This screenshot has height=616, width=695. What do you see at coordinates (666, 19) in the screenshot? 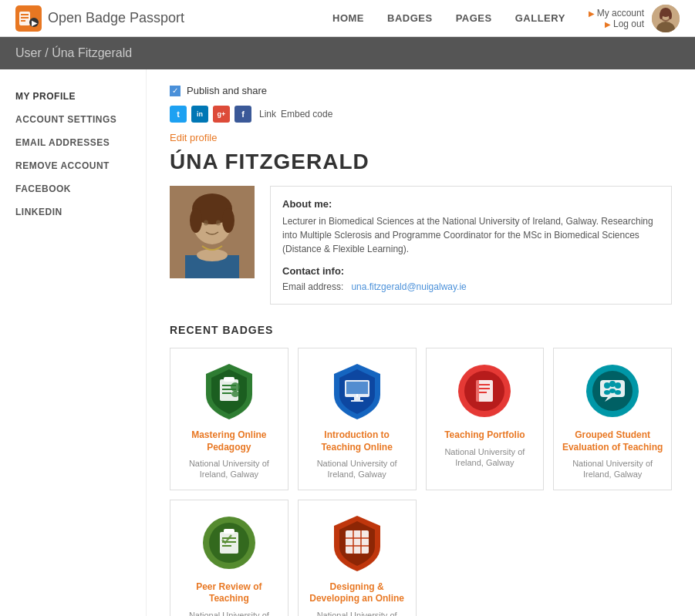
I see `avatar-image` at bounding box center [666, 19].